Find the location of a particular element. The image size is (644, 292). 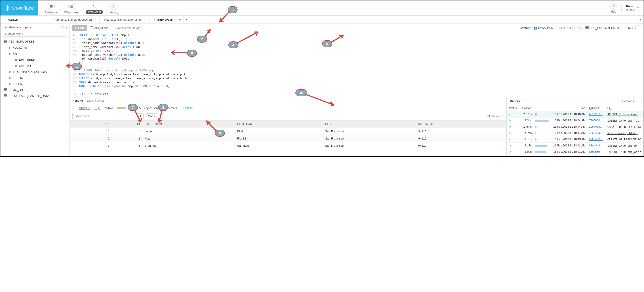

history-row: ✔261ms16.Feb.2018 11:18:46 AMb81c207…SEL… is located at coordinates (576, 114).